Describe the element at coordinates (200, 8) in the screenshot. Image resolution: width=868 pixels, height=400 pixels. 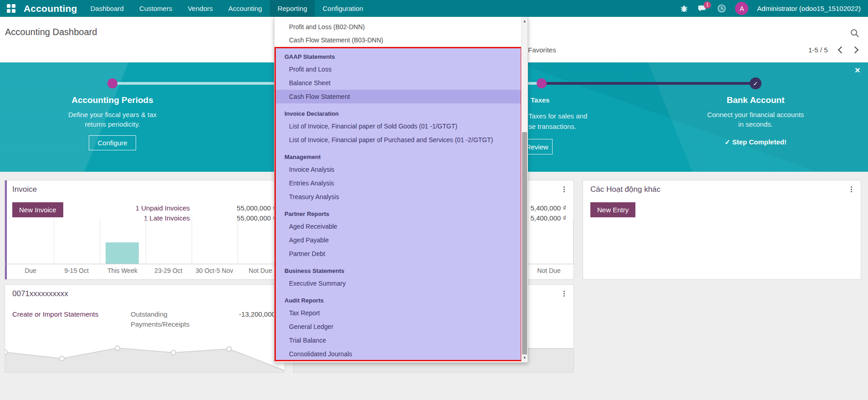
I see `nav-item-vendors: Vendors` at that location.